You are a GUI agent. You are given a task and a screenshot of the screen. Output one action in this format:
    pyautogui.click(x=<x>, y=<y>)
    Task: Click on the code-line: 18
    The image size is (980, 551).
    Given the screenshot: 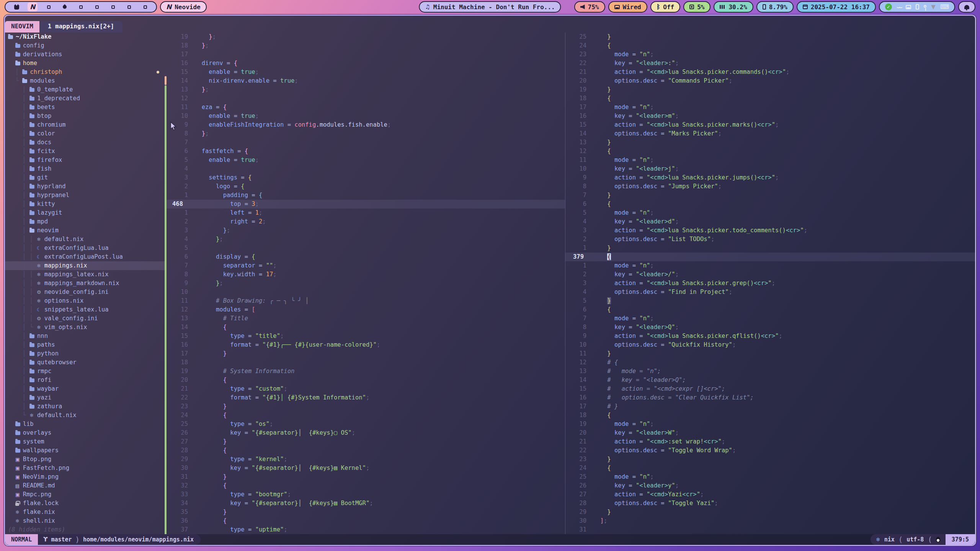 What is the action you would take?
    pyautogui.click(x=365, y=363)
    